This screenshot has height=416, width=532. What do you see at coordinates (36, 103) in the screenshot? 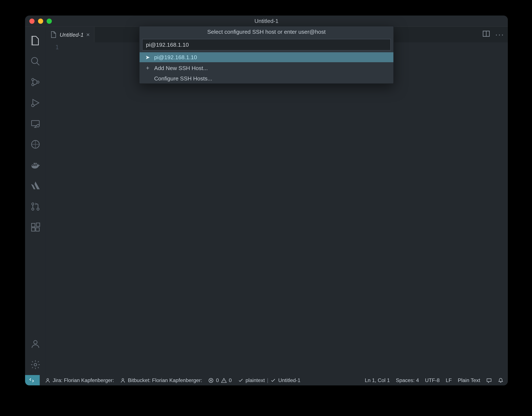
I see `debug-icon` at bounding box center [36, 103].